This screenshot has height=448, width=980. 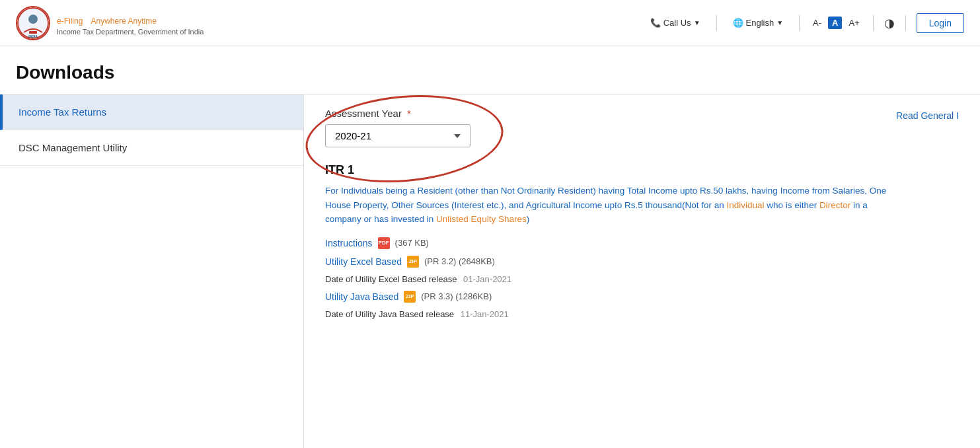 What do you see at coordinates (697, 22) in the screenshot?
I see `chevron-down-icon: ▼` at bounding box center [697, 22].